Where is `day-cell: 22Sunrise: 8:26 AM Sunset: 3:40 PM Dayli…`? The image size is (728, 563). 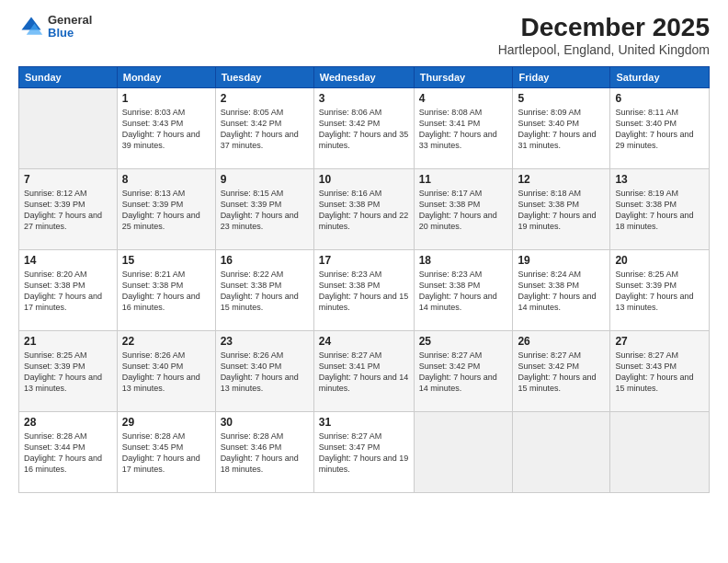
day-cell: 22Sunrise: 8:26 AM Sunset: 3:40 PM Dayli… is located at coordinates (165, 371).